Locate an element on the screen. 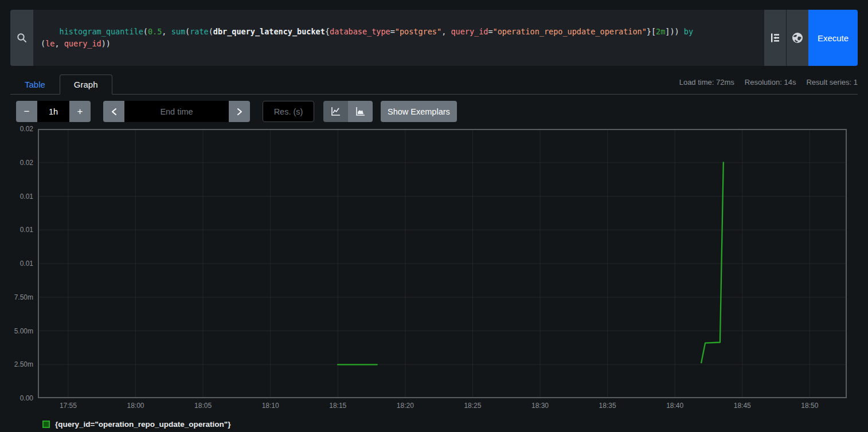 The width and height of the screenshot is (868, 432). query-token: { is located at coordinates (327, 32).